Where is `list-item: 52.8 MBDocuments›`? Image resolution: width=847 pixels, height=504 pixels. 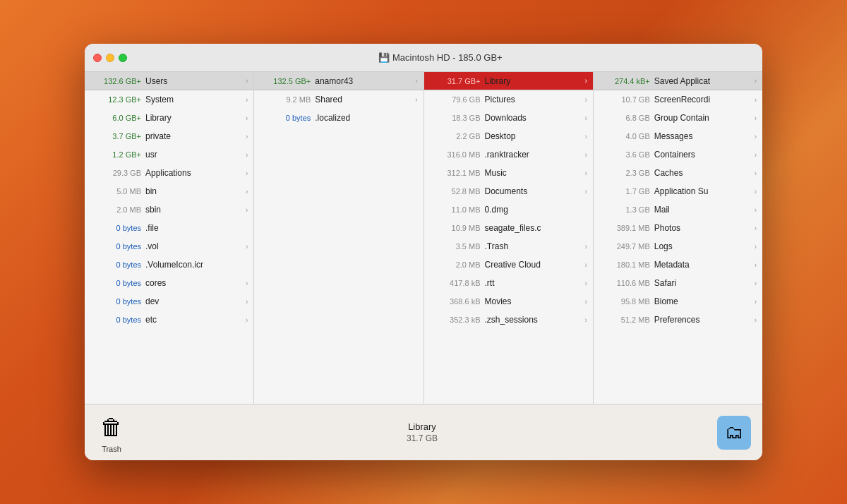
list-item: 52.8 MBDocuments› is located at coordinates (508, 191).